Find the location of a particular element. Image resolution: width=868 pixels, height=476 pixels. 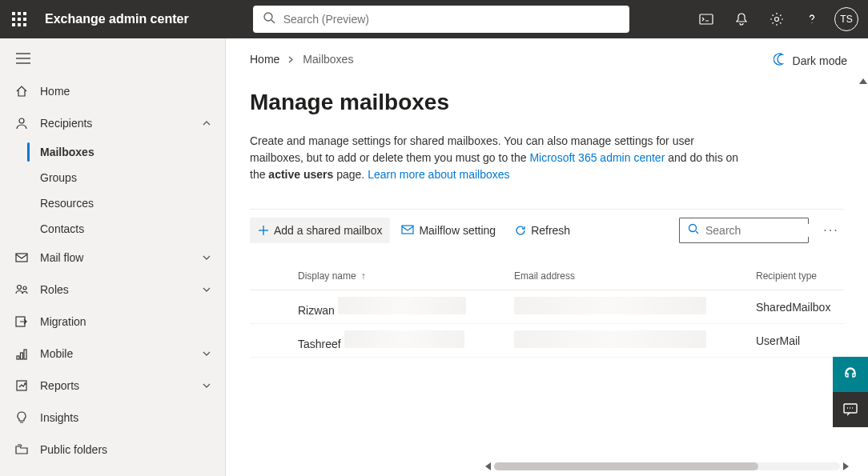

sidebar-item-label: Reports is located at coordinates (115, 386).